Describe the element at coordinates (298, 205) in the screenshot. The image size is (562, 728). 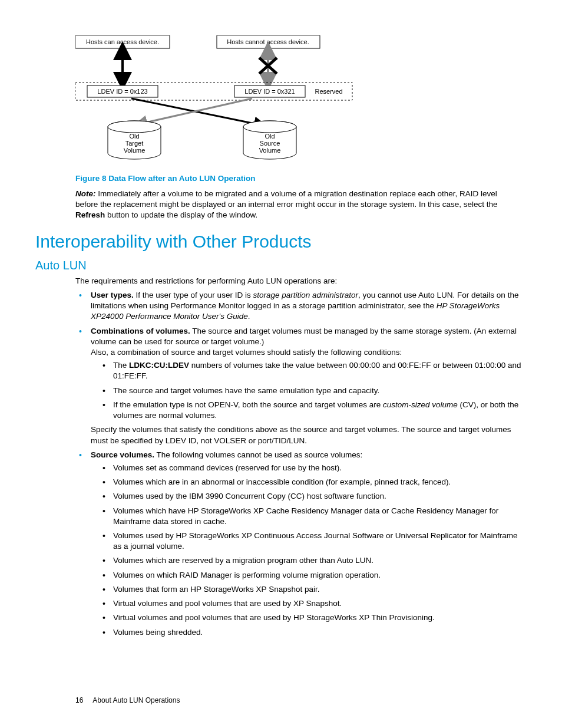
I see `note-block: Note: Immediately after a volume to be m…` at that location.